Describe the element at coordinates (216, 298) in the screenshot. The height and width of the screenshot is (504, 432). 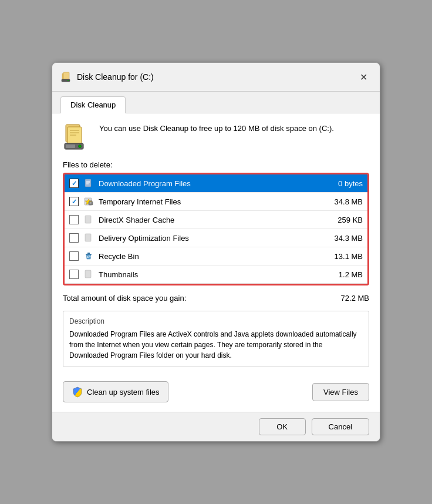
I see `total-row: Total amount of disk space you gain: 72.…` at that location.